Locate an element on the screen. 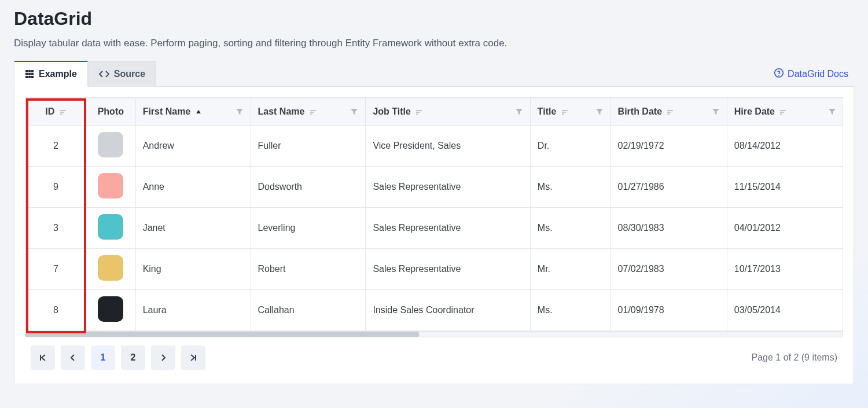 This screenshot has height=408, width=868. pager-page-2: 2 is located at coordinates (133, 358).